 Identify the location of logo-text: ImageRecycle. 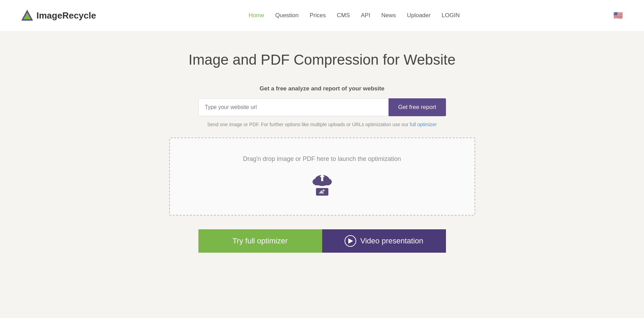
(66, 16).